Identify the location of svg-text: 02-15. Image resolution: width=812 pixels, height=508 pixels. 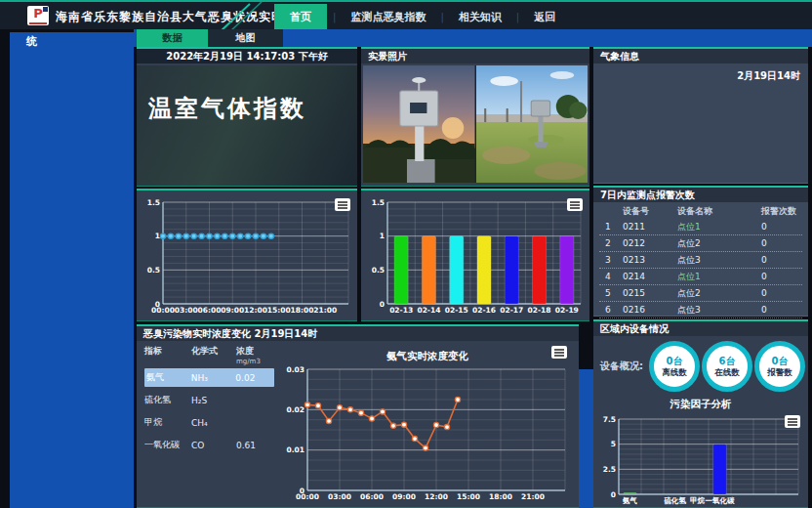
(457, 311).